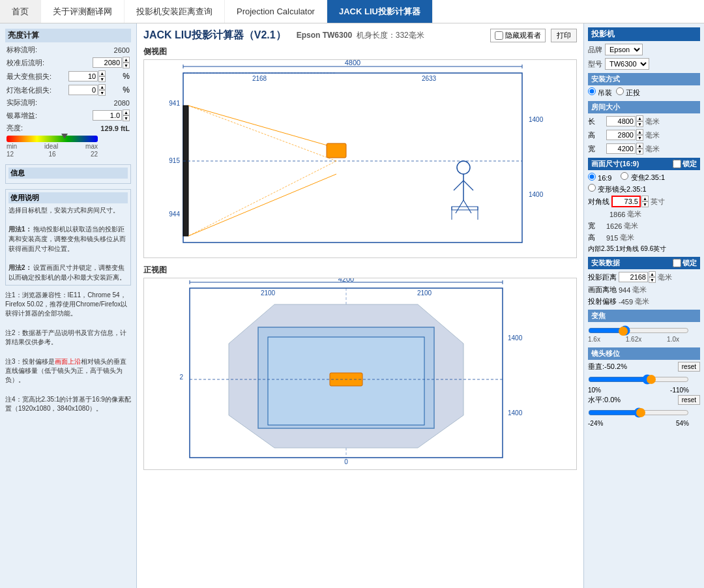  Describe the element at coordinates (621, 135) in the screenshot. I see `room-height-field` at that location.